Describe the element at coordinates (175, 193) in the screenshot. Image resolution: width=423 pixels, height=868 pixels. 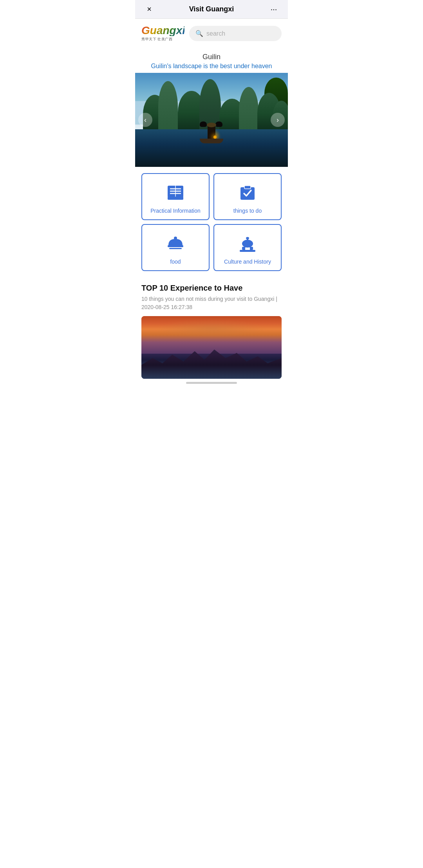
I see `book-icon` at that location.